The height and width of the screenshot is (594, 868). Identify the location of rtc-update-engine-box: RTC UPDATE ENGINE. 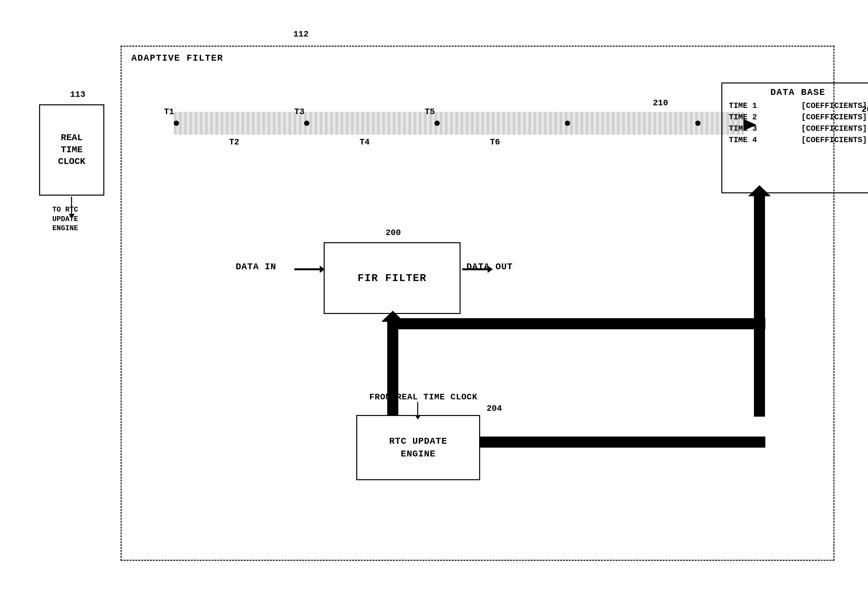
(418, 448).